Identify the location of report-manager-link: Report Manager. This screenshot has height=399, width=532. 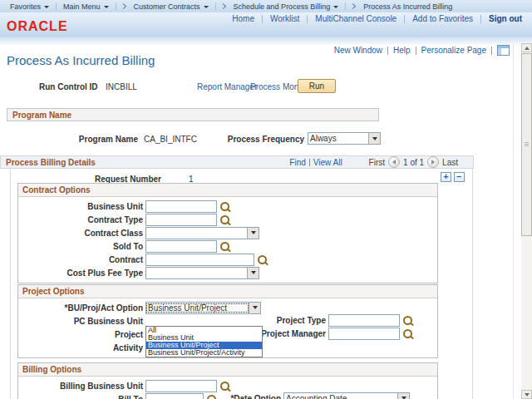
(227, 86).